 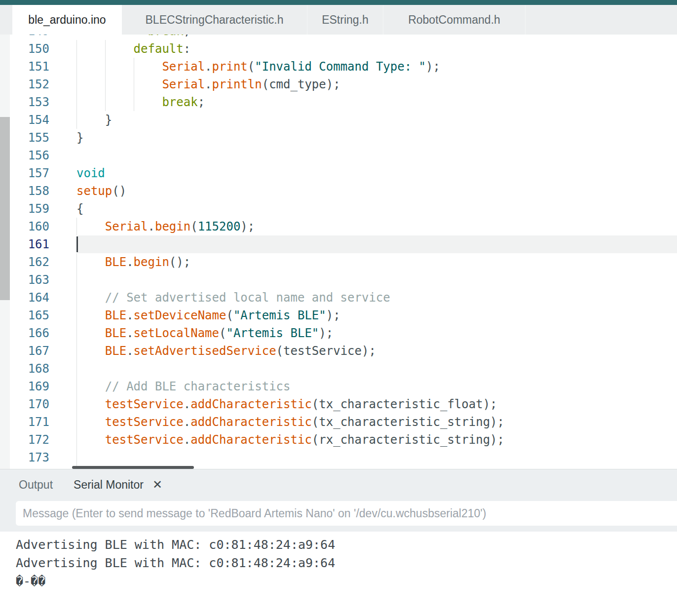 What do you see at coordinates (184, 386) in the screenshot?
I see `code-text: // Add BLE characteristics` at bounding box center [184, 386].